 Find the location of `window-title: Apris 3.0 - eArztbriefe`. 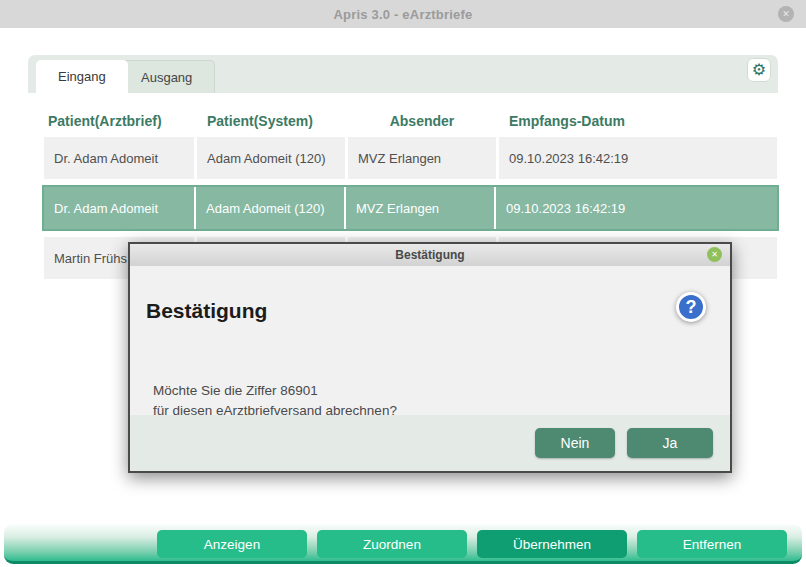

window-title: Apris 3.0 - eArztbriefe is located at coordinates (404, 14).